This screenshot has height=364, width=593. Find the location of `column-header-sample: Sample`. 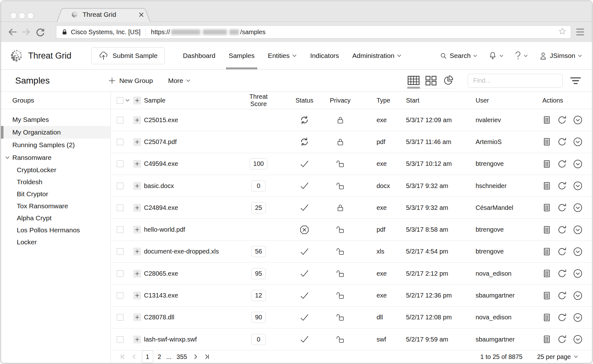

column-header-sample: Sample is located at coordinates (192, 101).